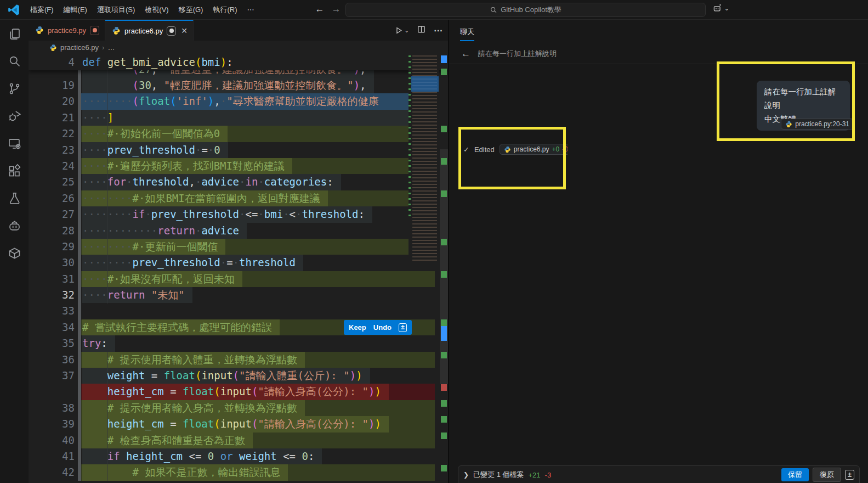  What do you see at coordinates (444, 269) in the screenshot?
I see `overview-ruler` at bounding box center [444, 269].